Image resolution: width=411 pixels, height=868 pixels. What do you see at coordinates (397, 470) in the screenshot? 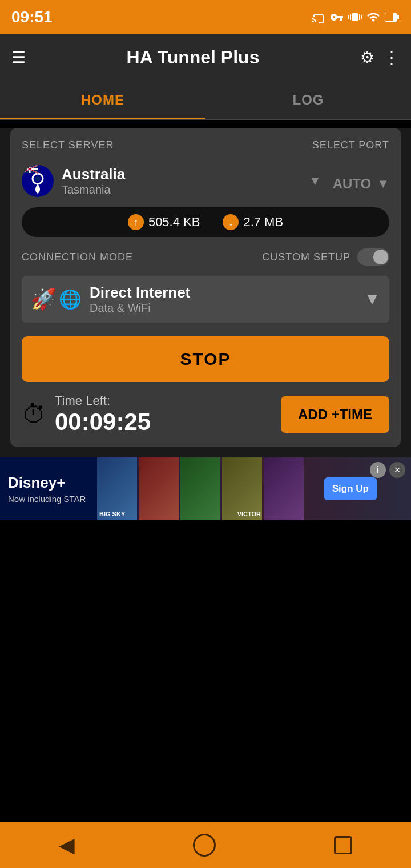
I see `ad-close-button: ×` at bounding box center [397, 470].